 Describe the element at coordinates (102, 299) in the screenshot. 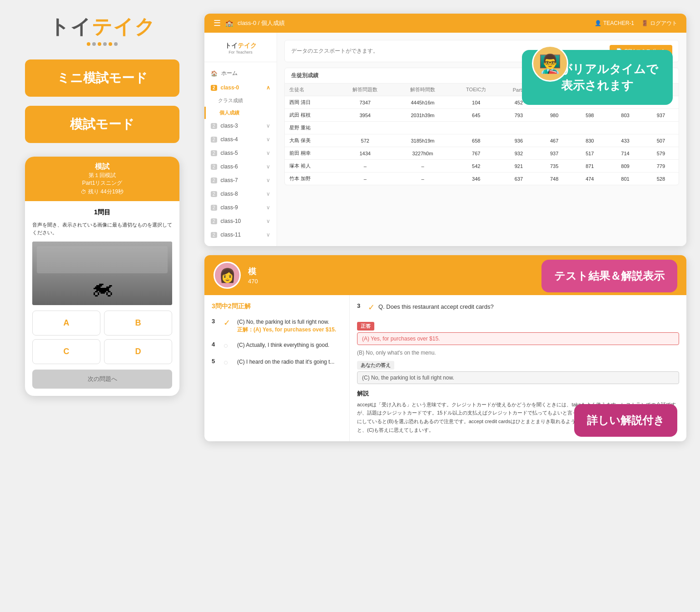

I see `phone-body: 1問目 音声を聞き、表示されている画像に最も適切なものを選択してください。 🏍 …` at that location.